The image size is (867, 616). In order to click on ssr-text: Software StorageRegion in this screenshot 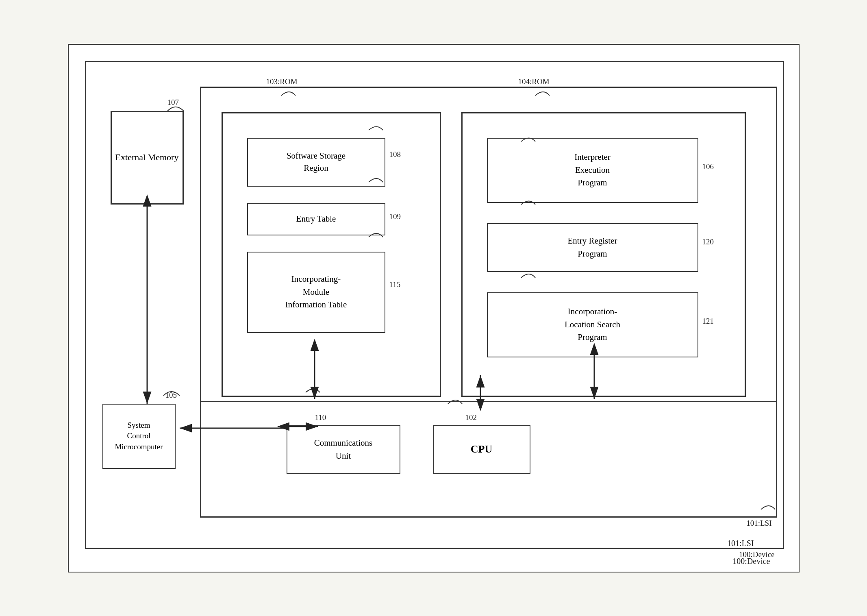, I will do `click(316, 162)`.